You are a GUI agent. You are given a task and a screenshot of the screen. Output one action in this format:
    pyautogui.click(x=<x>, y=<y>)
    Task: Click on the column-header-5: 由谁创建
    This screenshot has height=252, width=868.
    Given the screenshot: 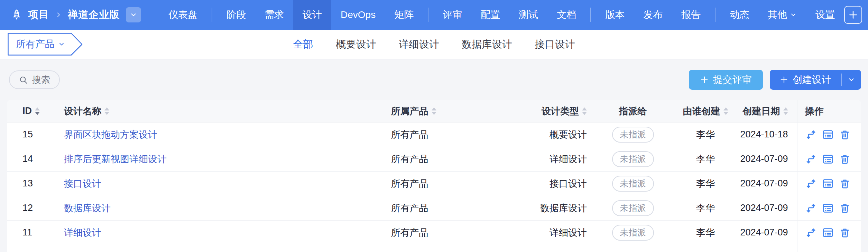 What is the action you would take?
    pyautogui.click(x=705, y=111)
    